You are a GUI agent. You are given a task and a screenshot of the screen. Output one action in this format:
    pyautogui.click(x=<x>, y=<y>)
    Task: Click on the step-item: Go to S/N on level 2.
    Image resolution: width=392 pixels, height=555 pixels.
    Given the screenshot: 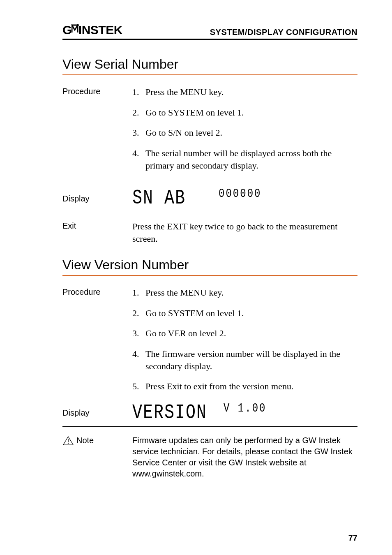 What is the action you would take?
    pyautogui.click(x=245, y=133)
    